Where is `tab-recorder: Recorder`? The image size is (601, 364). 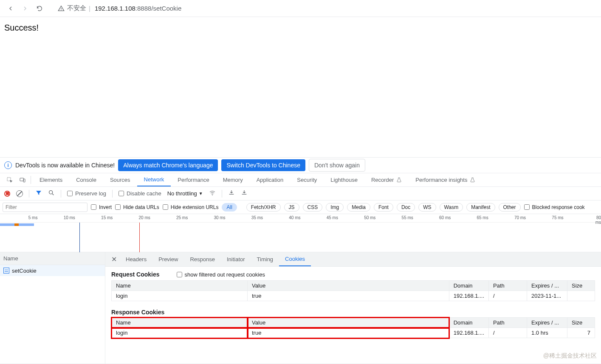
tab-recorder: Recorder is located at coordinates (387, 180).